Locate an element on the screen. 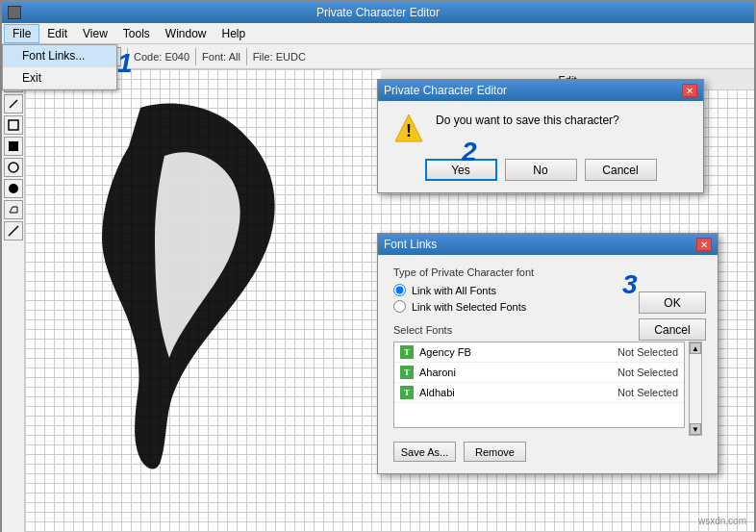 The height and width of the screenshot is (532, 756). menu-bar: File Edit View Tools Window Help is located at coordinates (378, 34).